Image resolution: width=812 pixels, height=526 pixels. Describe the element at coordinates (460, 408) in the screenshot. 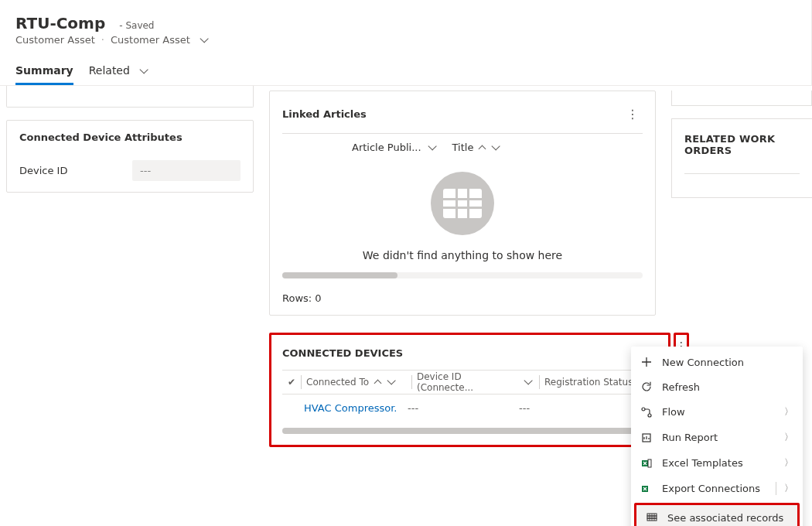

I see `row-device-id-value: ---` at that location.